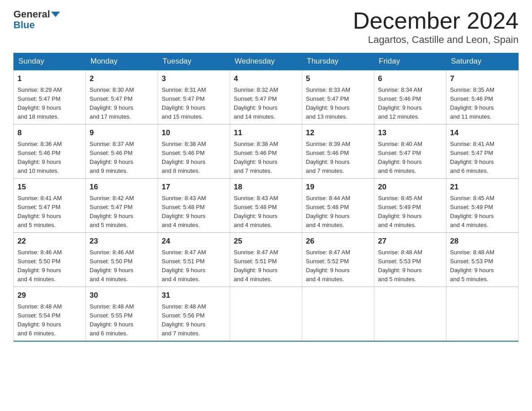 This screenshot has height=411, width=532. I want to click on calendar-cell: 10Sunrise: 8:38 AMSunset: 5:46 PMDayligh…, so click(194, 151).